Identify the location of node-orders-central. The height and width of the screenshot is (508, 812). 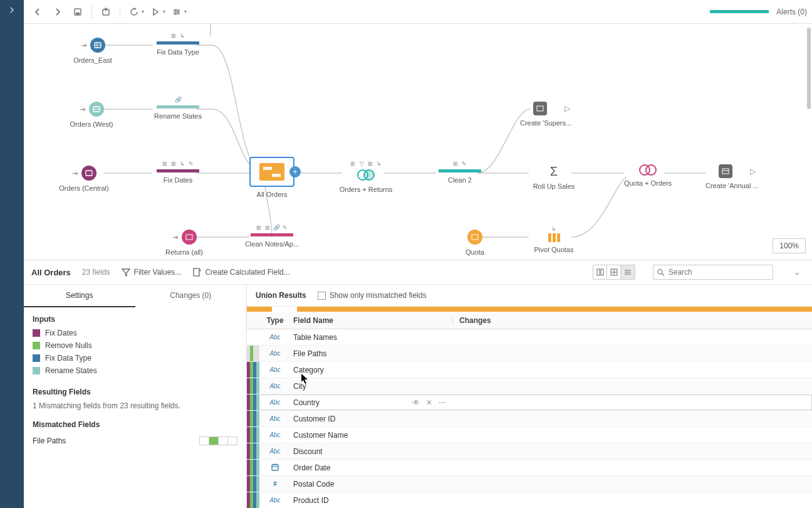
(89, 173).